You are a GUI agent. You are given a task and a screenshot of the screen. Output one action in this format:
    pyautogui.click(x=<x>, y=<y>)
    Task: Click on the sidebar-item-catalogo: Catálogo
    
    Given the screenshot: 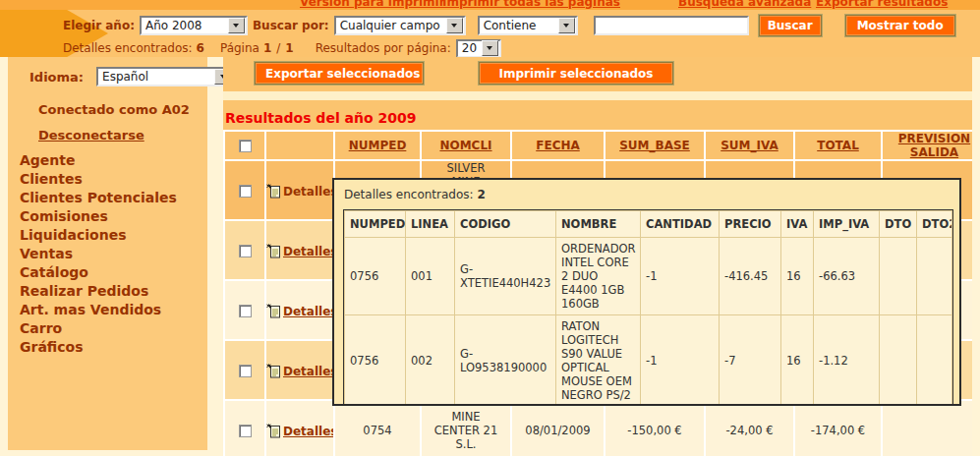 What is the action you would take?
    pyautogui.click(x=98, y=273)
    